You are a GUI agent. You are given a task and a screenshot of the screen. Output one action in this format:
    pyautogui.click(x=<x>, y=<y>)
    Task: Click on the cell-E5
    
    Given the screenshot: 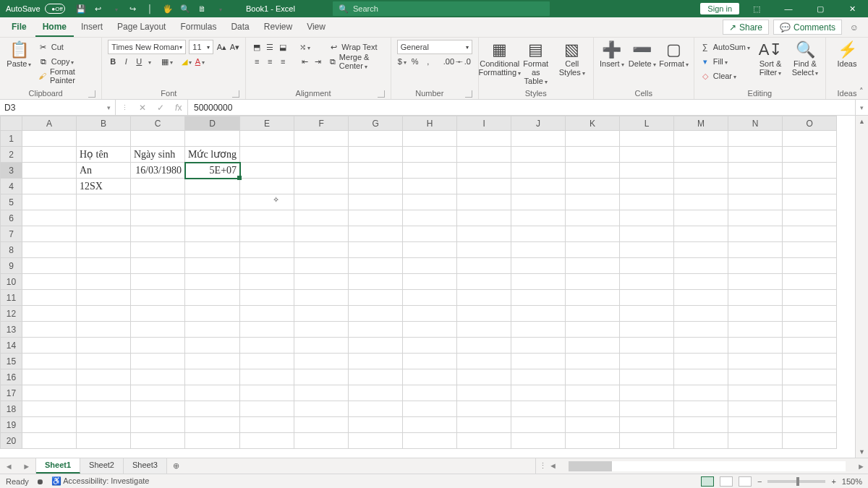 What is the action you would take?
    pyautogui.click(x=268, y=202)
    